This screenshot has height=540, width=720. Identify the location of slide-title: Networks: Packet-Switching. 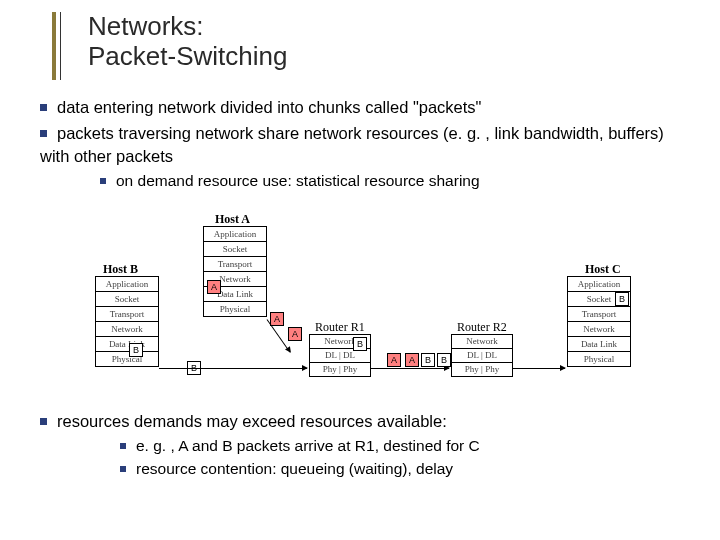
(188, 42).